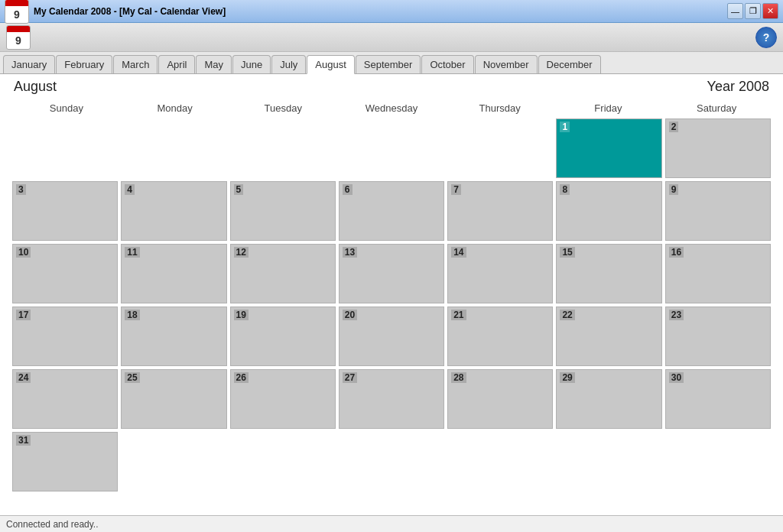 The image size is (783, 532). Describe the element at coordinates (676, 315) in the screenshot. I see `day-number: 23` at that location.